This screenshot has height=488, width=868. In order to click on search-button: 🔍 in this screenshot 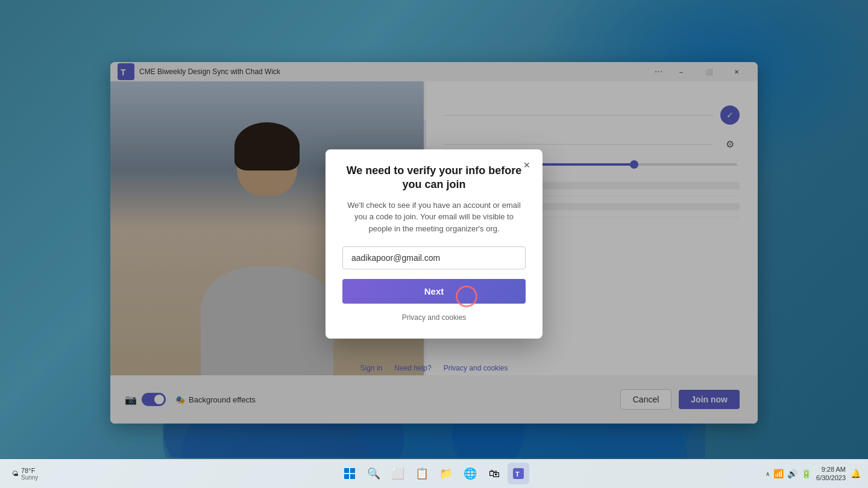, I will do `click(374, 474)`.